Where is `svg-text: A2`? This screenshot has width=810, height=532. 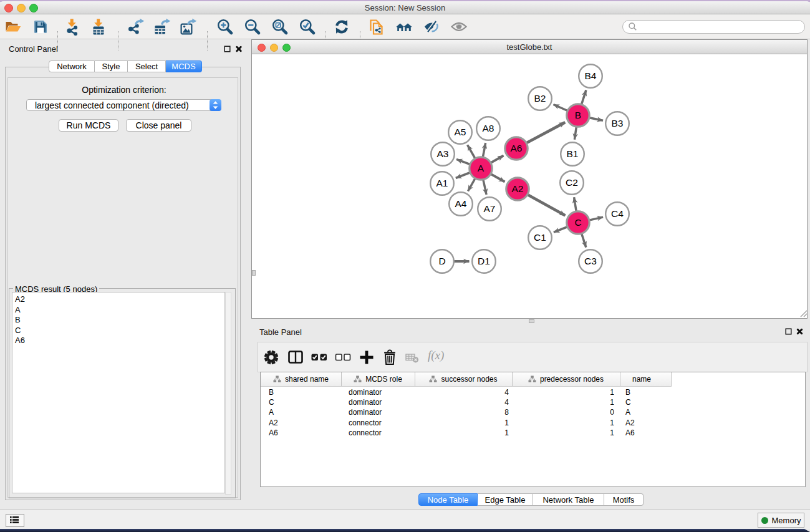
svg-text: A2 is located at coordinates (518, 188).